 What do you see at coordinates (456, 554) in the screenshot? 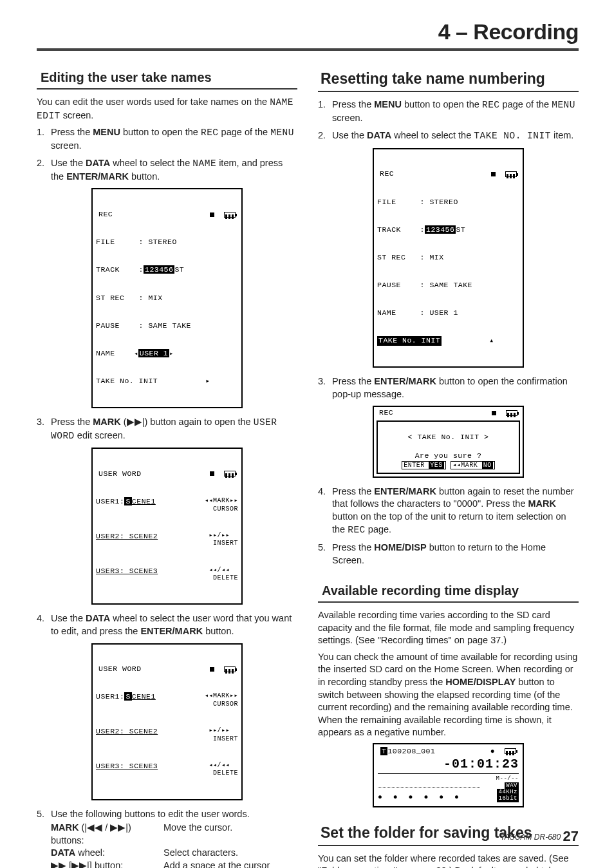
I see `rstep-5: Press the HOME/DISP button to return to …` at bounding box center [456, 554].